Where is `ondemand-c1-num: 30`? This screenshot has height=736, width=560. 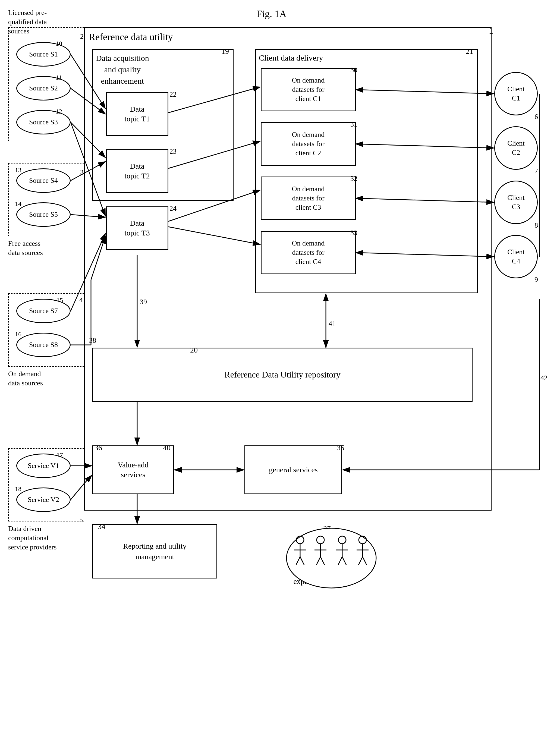
ondemand-c1-num: 30 is located at coordinates (354, 70).